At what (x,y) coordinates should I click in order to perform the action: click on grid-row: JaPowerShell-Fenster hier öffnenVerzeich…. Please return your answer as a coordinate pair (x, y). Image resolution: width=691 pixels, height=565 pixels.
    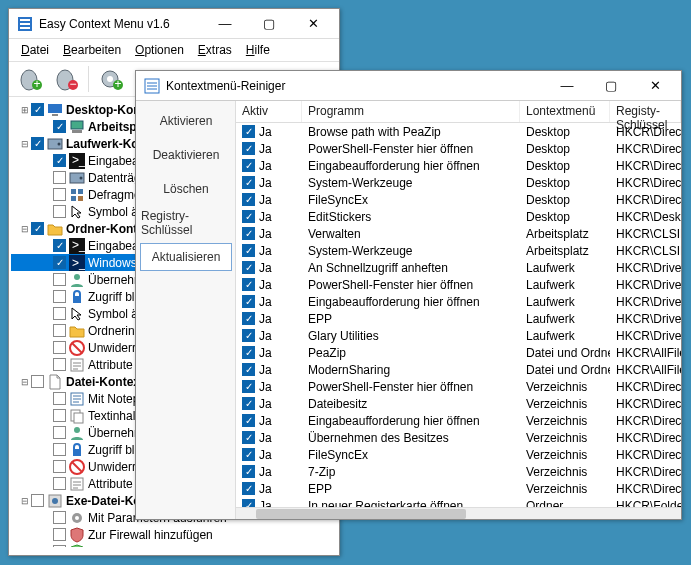
    Looking at the image, I should click on (458, 386).